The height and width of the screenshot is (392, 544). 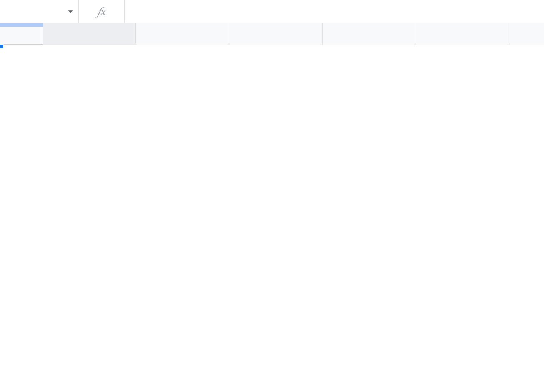 I want to click on formula-input, so click(x=333, y=12).